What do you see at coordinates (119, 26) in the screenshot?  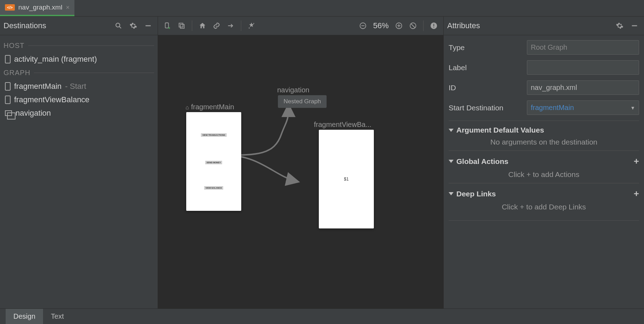 I see `search-icon` at bounding box center [119, 26].